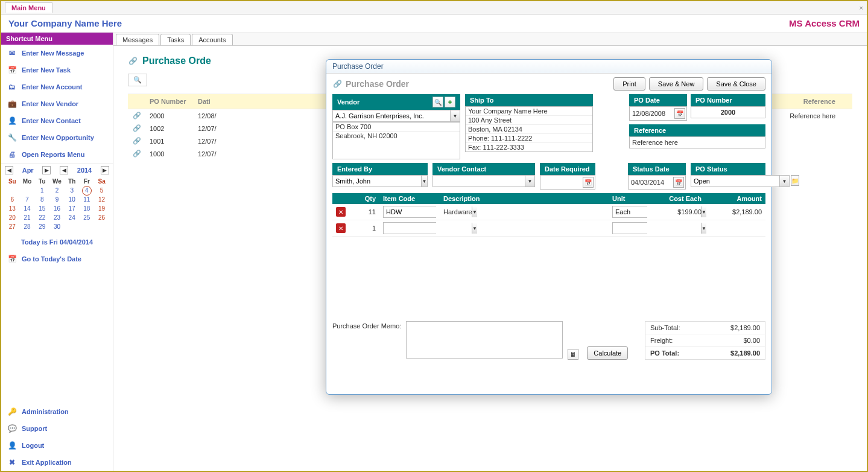 This screenshot has width=868, height=472. What do you see at coordinates (225, 154) in the screenshot?
I see `po-date-cell: 12/07/` at bounding box center [225, 154].